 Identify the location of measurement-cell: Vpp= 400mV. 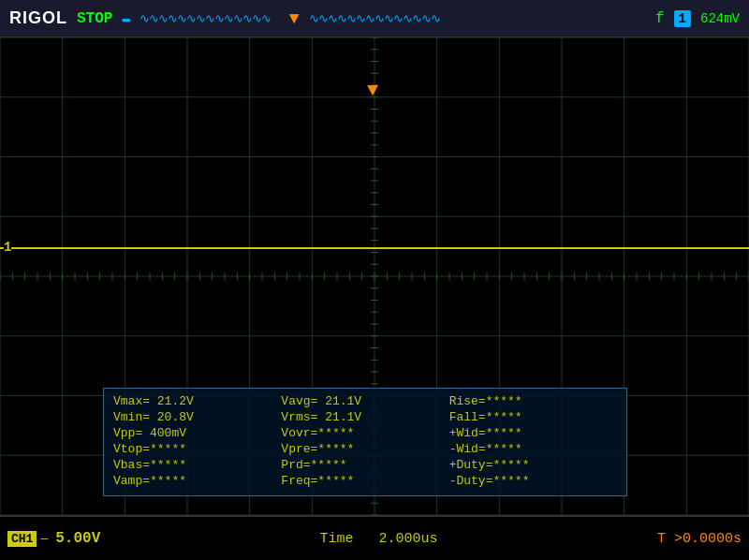
(197, 433).